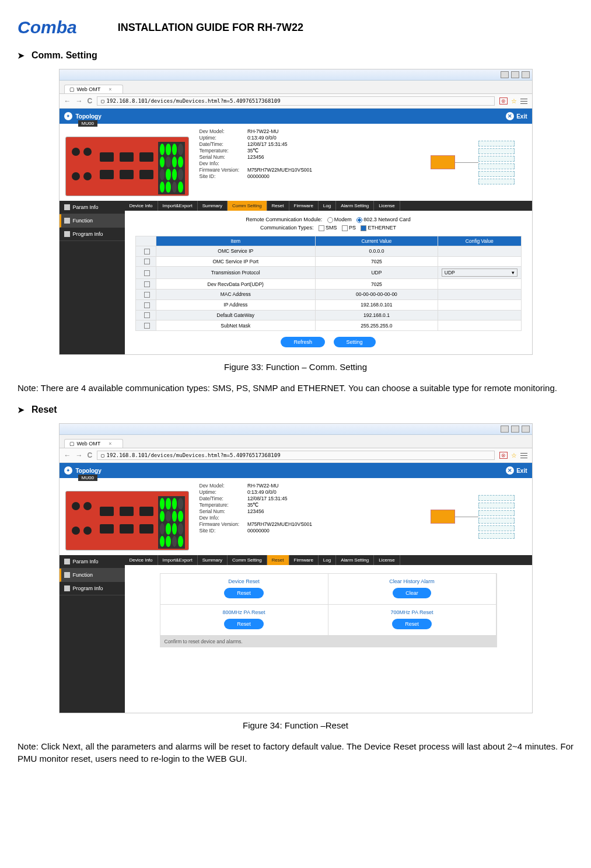  What do you see at coordinates (330, 220) in the screenshot?
I see `radio-modem` at bounding box center [330, 220].